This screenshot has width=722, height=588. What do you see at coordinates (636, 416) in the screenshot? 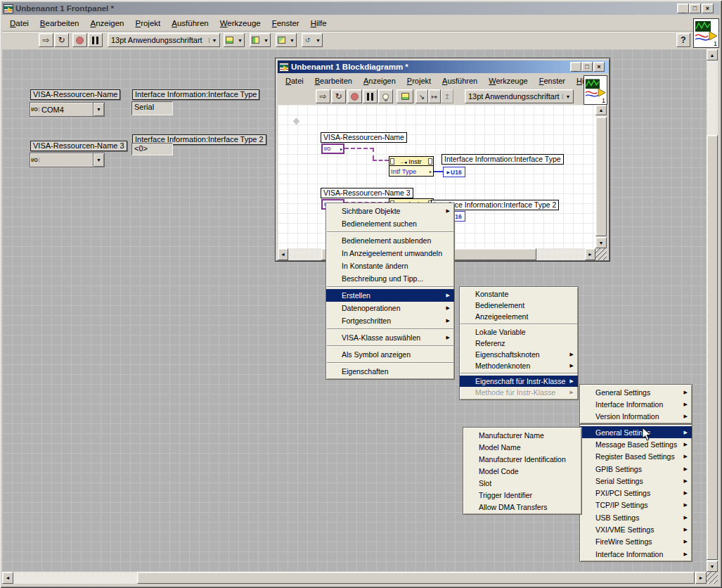
I see `menu-item-version-information: Version Information▶` at bounding box center [636, 416].